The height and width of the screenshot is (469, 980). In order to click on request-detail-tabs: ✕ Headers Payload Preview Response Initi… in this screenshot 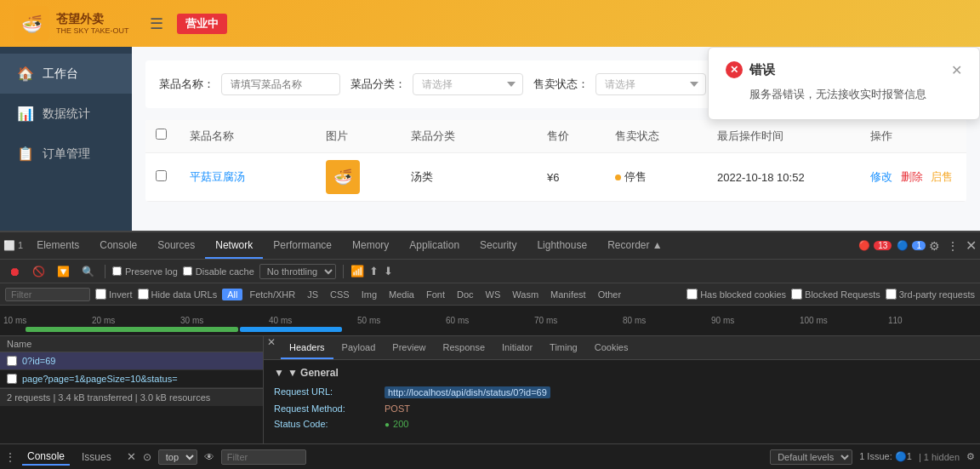, I will do `click(622, 348)`.